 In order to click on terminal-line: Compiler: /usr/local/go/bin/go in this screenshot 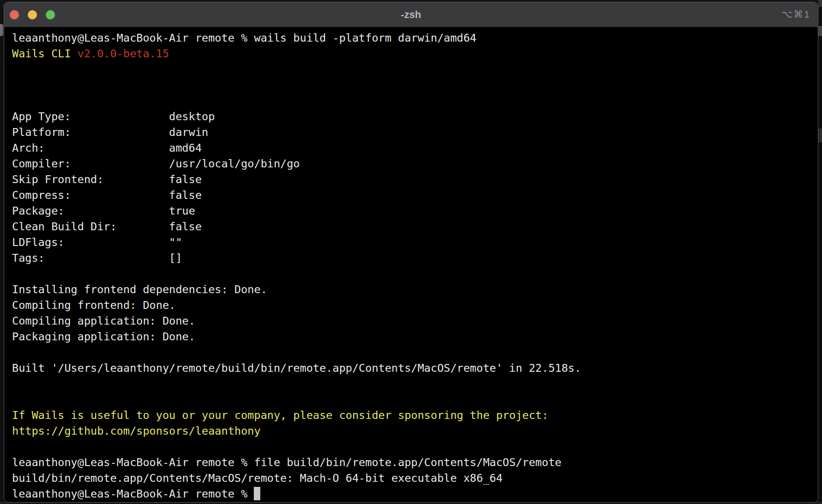, I will do `click(415, 164)`.